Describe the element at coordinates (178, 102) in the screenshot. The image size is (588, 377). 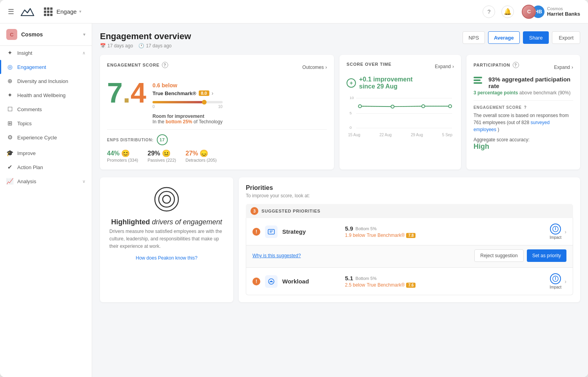
I see `bar-fill` at that location.